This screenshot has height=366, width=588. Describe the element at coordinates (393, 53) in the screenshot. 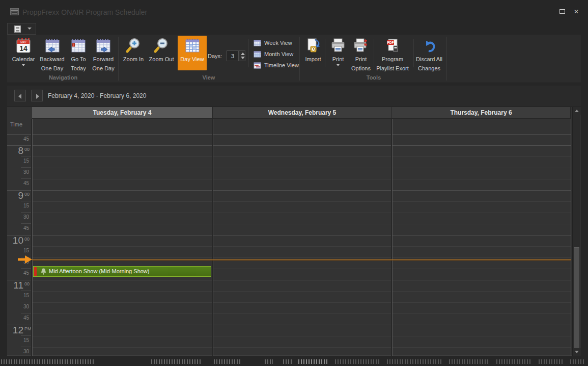

I see `program-playlist-export-button: PDF Program Playlist Exort` at that location.